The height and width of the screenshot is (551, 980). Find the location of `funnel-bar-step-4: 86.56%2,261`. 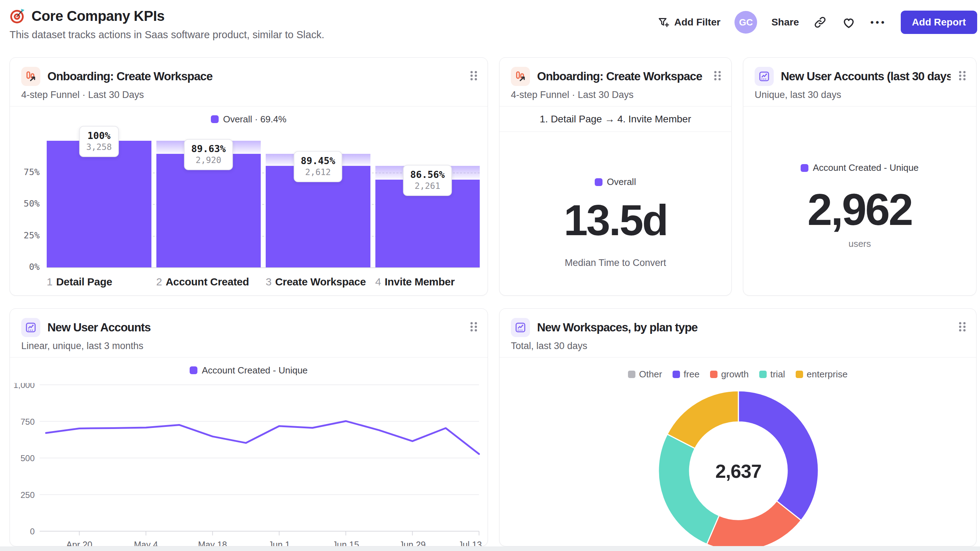

funnel-bar-step-4: 86.56%2,261 is located at coordinates (428, 204).